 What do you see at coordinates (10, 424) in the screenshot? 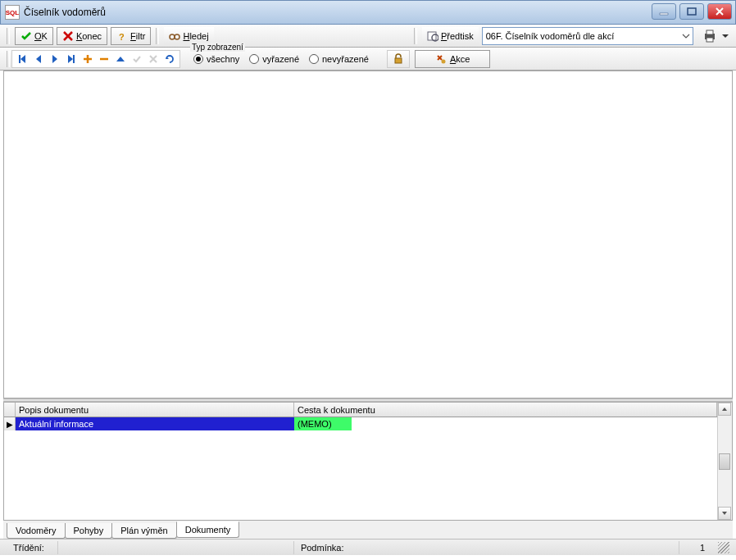
I see `row-marker-icon: ▶` at bounding box center [10, 424].